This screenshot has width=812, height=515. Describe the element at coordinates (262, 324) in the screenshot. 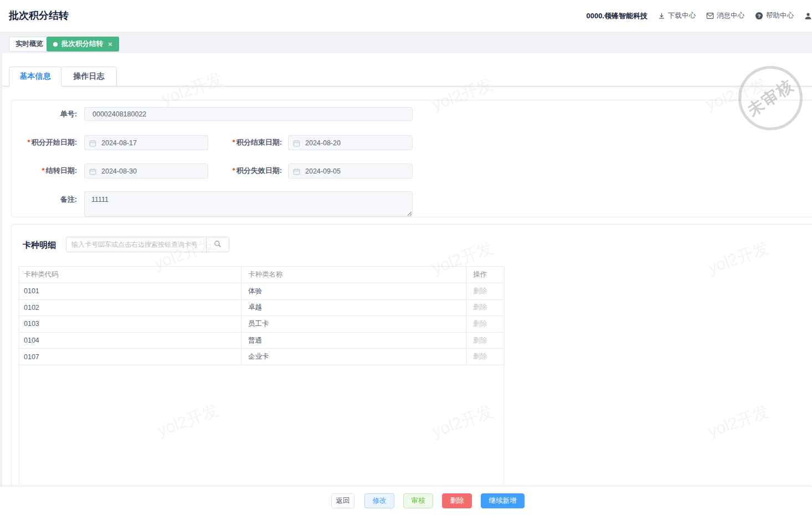

I see `table-row: 0103 员工卡 删除` at that location.